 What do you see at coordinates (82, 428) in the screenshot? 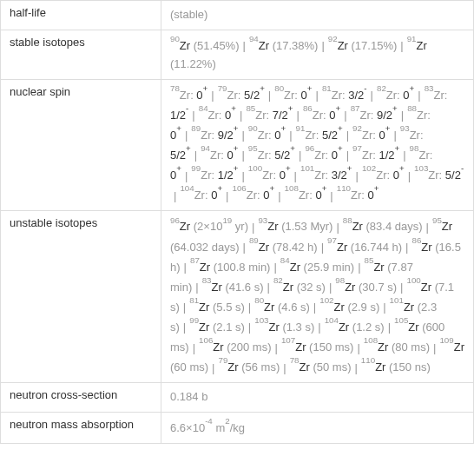
I see `neutron-mass-absorption-label: neutron mass absorption` at bounding box center [82, 428].